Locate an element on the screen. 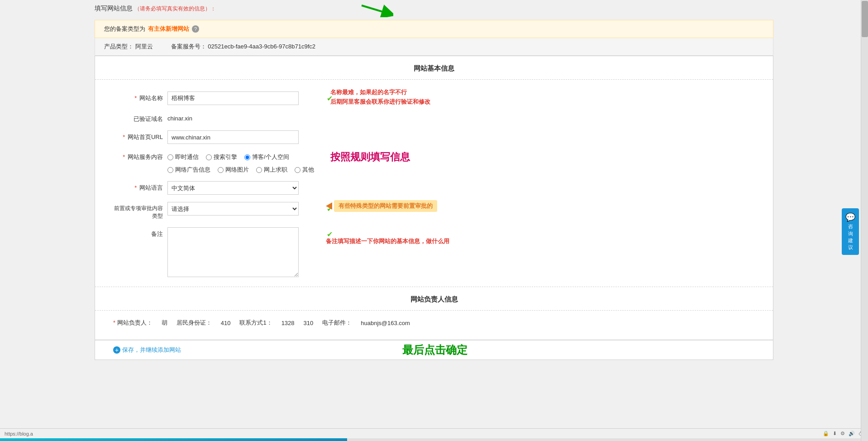 The image size is (868, 441). responsible-id-value: 410 is located at coordinates (226, 323).